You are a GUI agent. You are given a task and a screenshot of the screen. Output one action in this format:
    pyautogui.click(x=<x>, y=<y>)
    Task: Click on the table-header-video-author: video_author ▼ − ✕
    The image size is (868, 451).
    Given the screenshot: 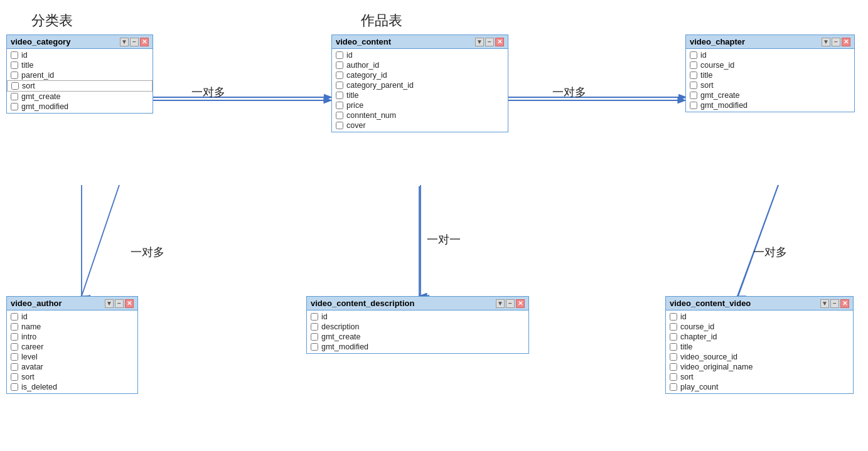 What is the action you would take?
    pyautogui.click(x=72, y=304)
    